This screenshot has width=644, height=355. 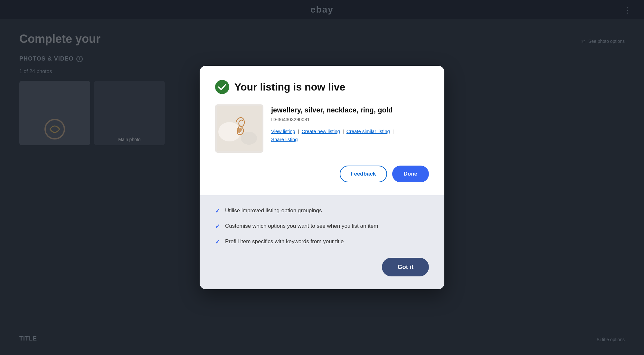 I want to click on listing-id: ID-364303290081, so click(x=350, y=119).